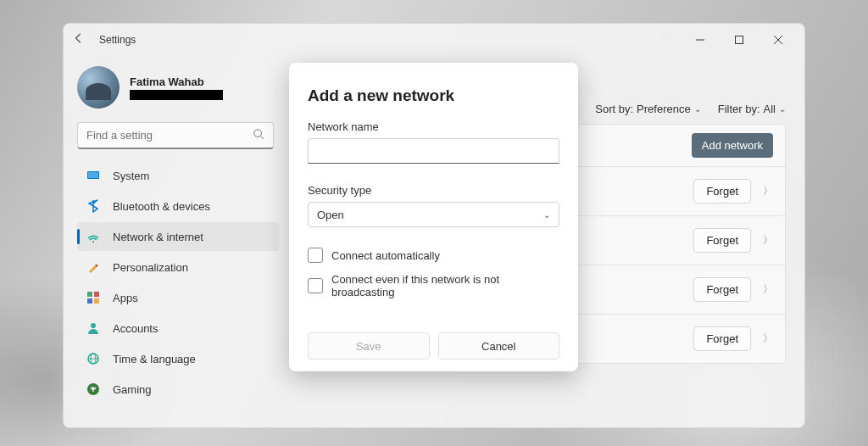  What do you see at coordinates (434, 127) in the screenshot?
I see `network-name-label: Network name` at bounding box center [434, 127].